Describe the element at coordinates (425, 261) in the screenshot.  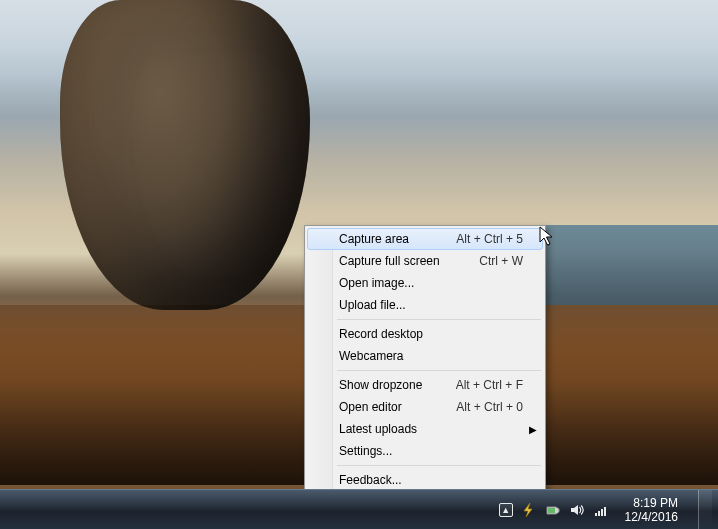
I see `menu-item-capture-fullscreen: Capture full screenCtrl + W` at that location.